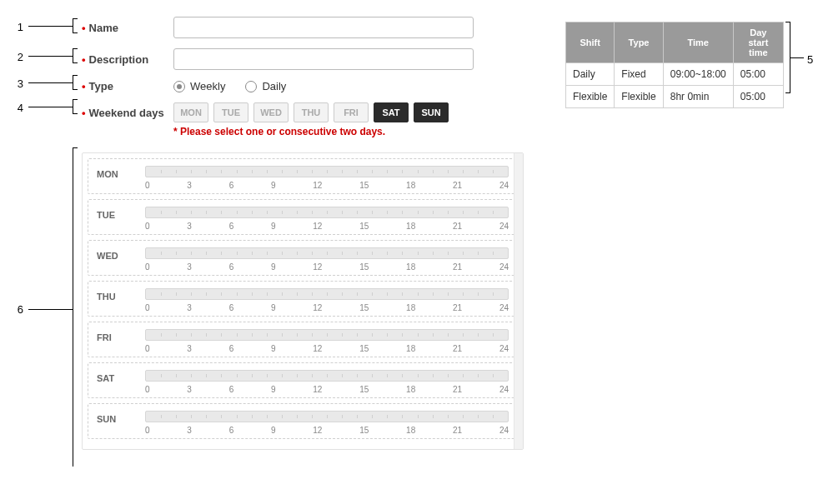 The image size is (818, 504). What do you see at coordinates (351, 112) in the screenshot?
I see `weekend-day-fri: FRI` at bounding box center [351, 112].